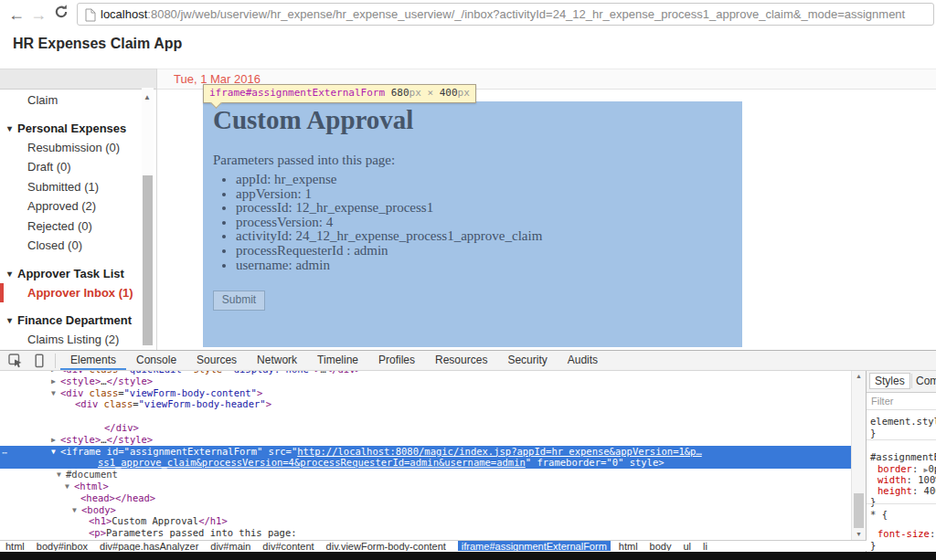 The image size is (936, 560). I want to click on devtools-tab-network: Network, so click(277, 360).